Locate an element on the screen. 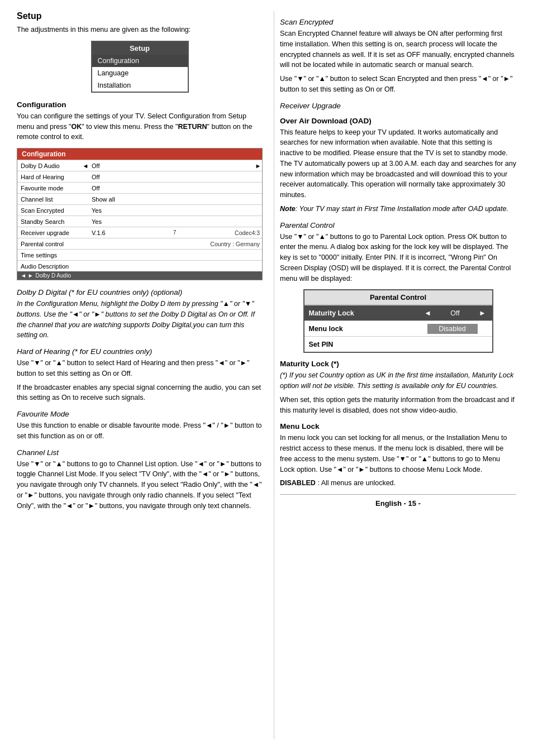 The width and height of the screenshot is (533, 756). oad-para1: This feature helps to keep your TV updat… is located at coordinates (398, 164).